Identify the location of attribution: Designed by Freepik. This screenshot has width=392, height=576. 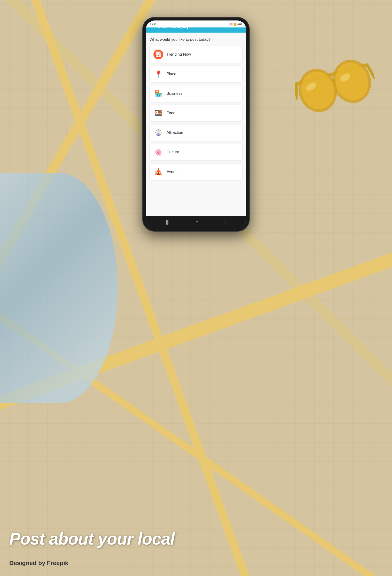
(39, 563).